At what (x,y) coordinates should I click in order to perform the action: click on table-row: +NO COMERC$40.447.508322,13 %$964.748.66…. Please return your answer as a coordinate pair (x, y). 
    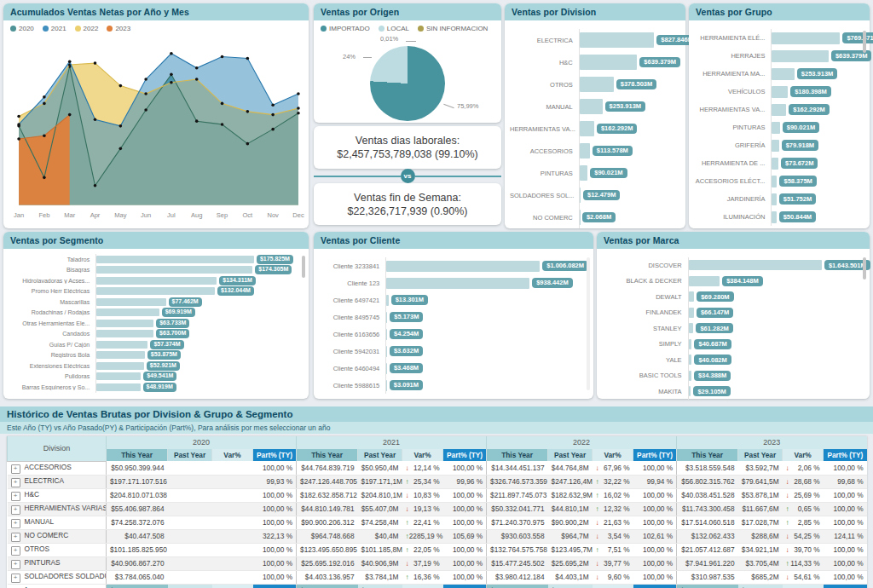
    Looking at the image, I should click on (437, 536).